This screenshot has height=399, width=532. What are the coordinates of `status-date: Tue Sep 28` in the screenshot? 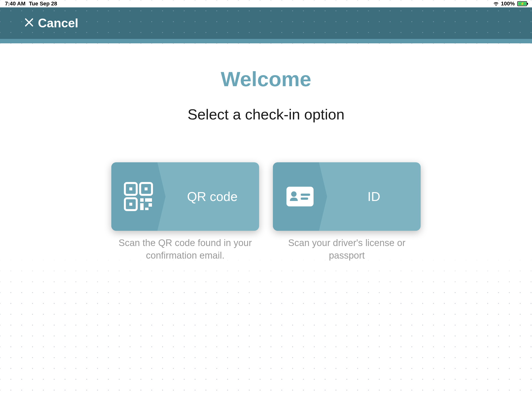 It's located at (43, 4).